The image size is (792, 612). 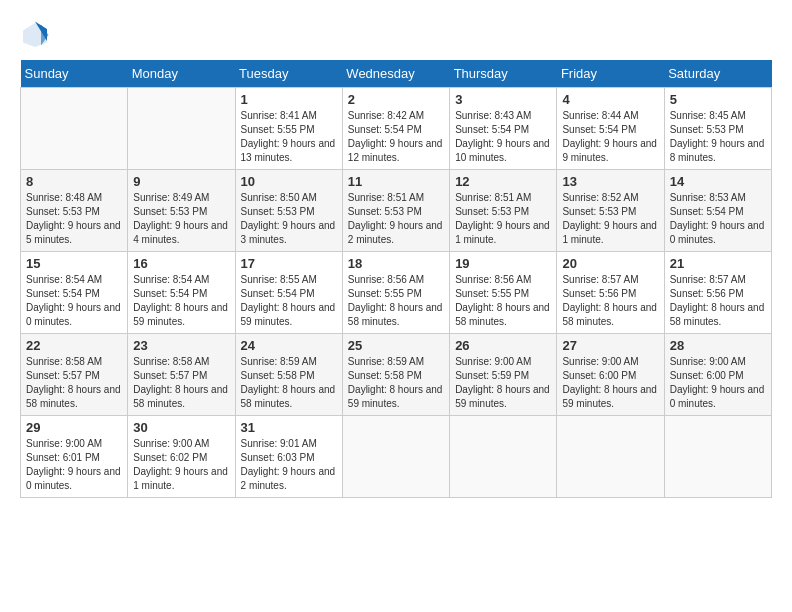 I want to click on calendar-day-cell: 17Sunrise: 8:55 AMSunset: 5:54 PMDayligh…, so click(x=288, y=293).